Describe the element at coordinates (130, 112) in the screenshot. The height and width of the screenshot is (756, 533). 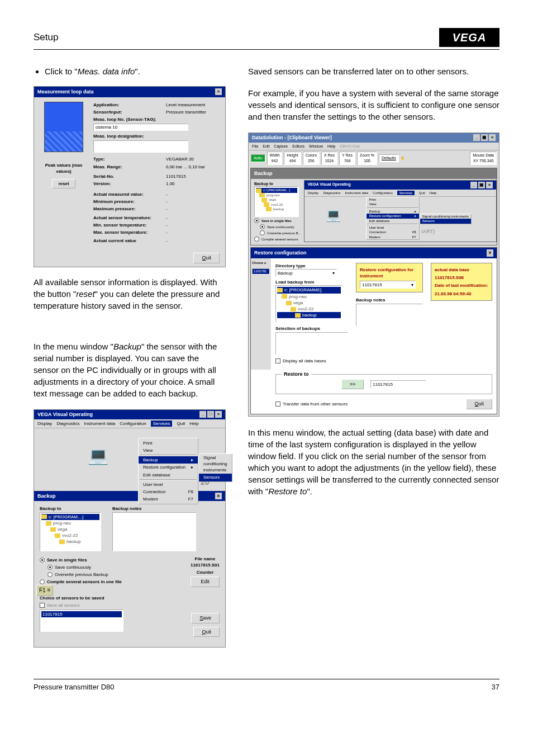
I see `lbl-sensor-input: Sensor/Input:` at that location.